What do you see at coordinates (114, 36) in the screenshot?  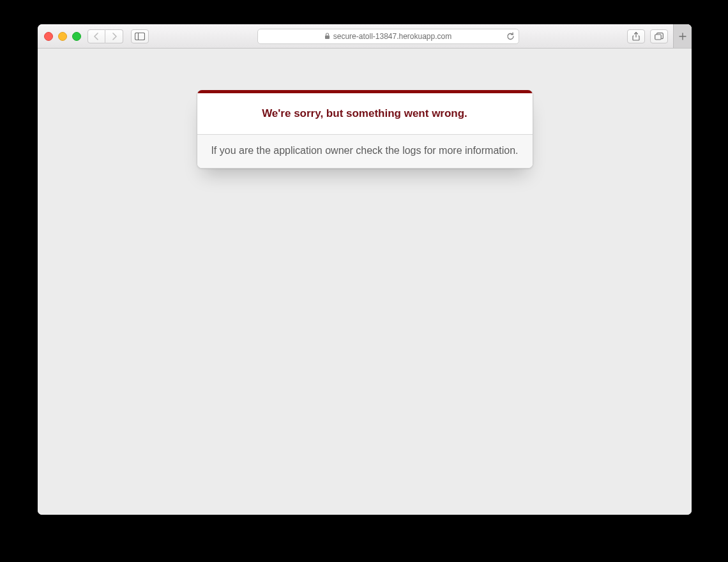 I see `chevron-right-icon` at bounding box center [114, 36].